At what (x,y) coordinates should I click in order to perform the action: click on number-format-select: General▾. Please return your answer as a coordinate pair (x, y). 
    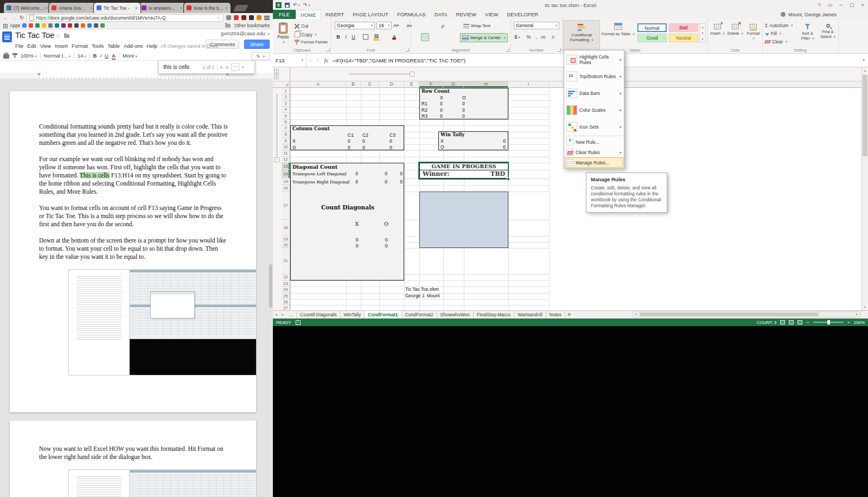
    Looking at the image, I should click on (537, 26).